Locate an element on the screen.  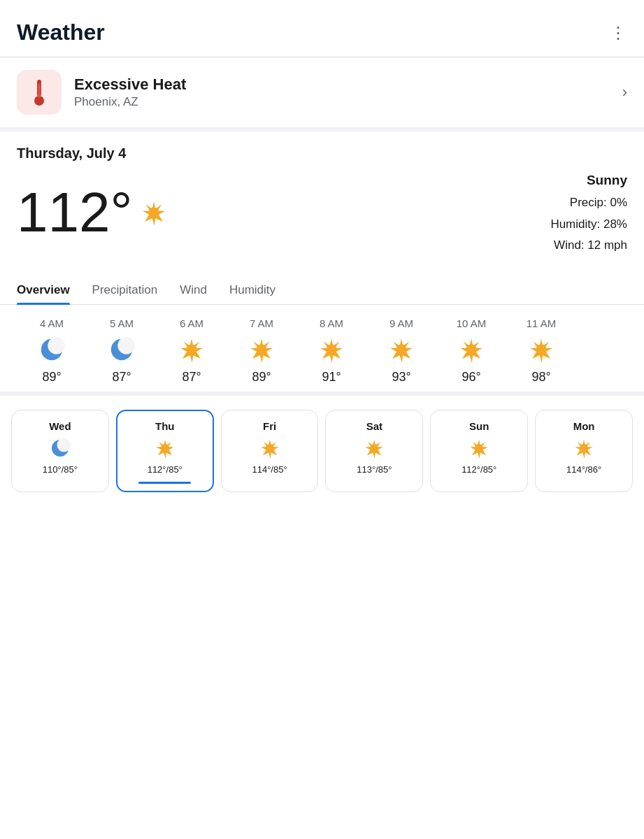
alert-location: Phoenix, AZ is located at coordinates (130, 102).